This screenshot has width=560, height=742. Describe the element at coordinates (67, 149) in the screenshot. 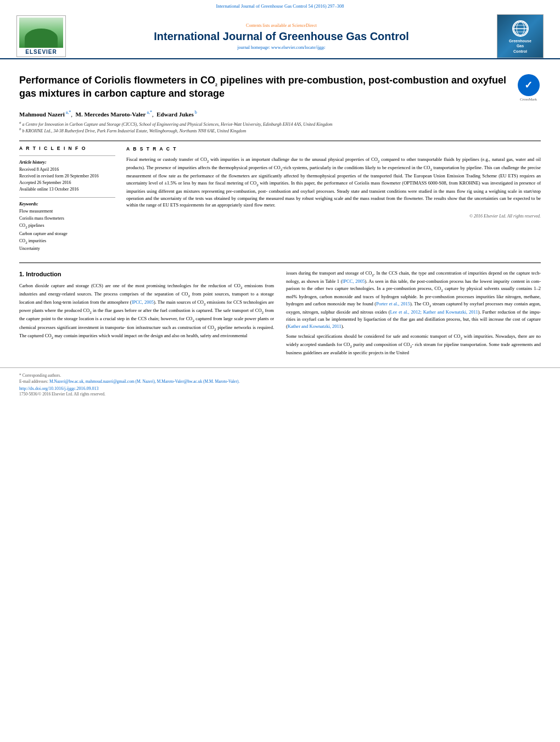

I see `article-info-heading: A R T I C L E I N F O` at that location.